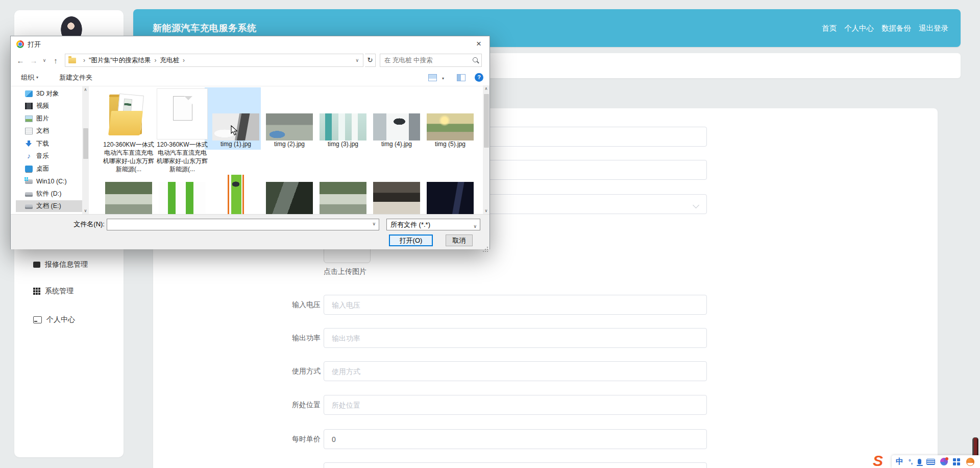 This screenshot has width=980, height=468. Describe the element at coordinates (516, 371) in the screenshot. I see `usage-mode-field` at that location.